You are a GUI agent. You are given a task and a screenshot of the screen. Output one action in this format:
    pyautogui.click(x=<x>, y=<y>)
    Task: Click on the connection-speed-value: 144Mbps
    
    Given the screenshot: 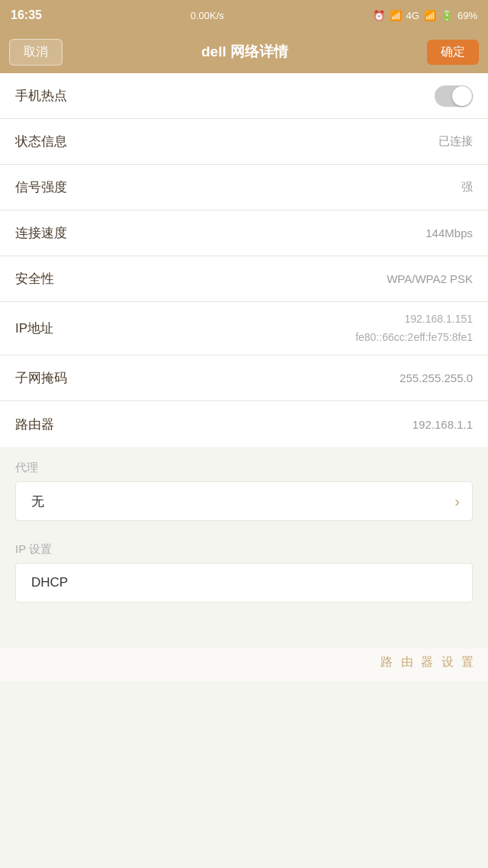 What is the action you would take?
    pyautogui.click(x=449, y=233)
    